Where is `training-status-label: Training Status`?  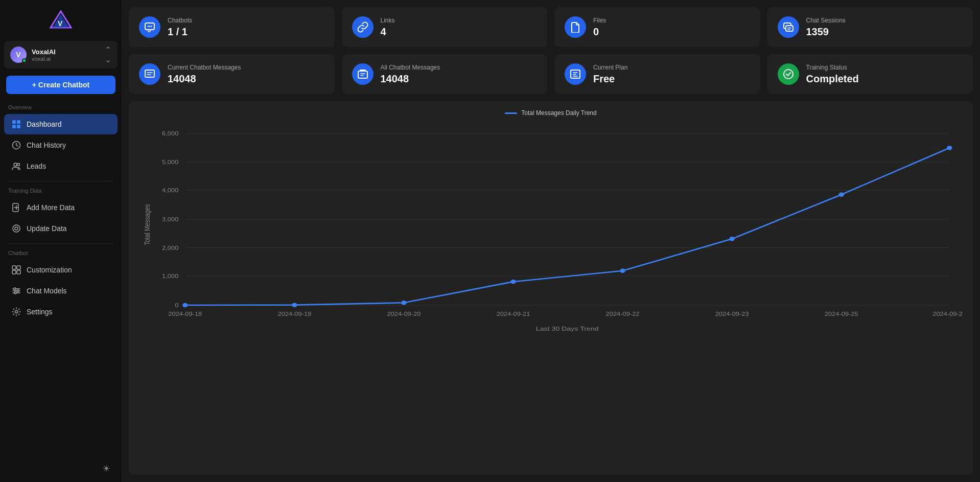 training-status-label: Training Status is located at coordinates (833, 67).